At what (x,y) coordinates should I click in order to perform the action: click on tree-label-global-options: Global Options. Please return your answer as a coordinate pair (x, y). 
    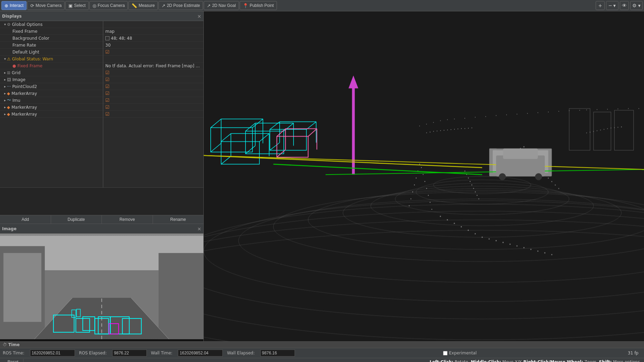
    Looking at the image, I should click on (27, 25).